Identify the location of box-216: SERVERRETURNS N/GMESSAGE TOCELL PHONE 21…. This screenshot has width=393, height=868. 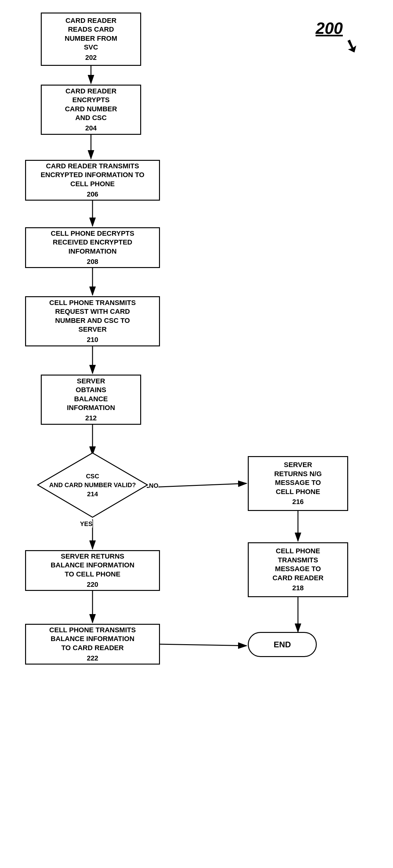
(298, 484).